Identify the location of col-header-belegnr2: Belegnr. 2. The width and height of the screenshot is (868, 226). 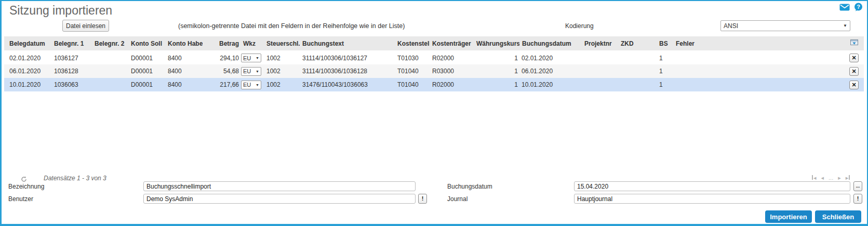
(110, 44).